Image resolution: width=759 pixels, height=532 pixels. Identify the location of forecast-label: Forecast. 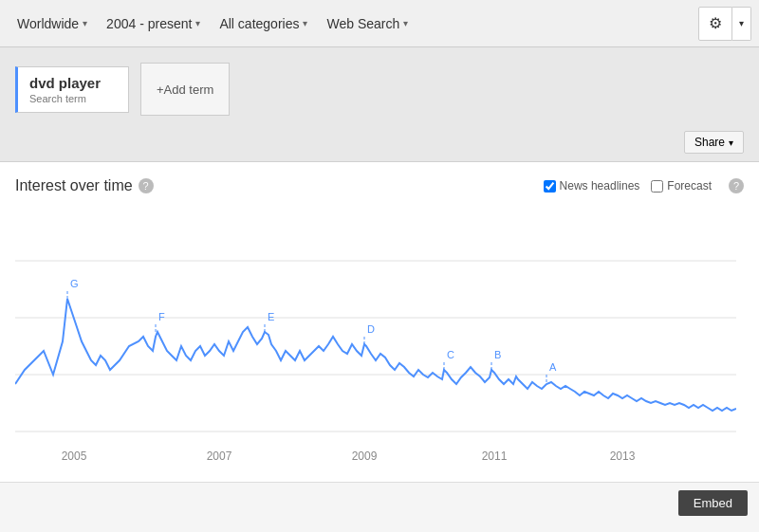
(689, 186).